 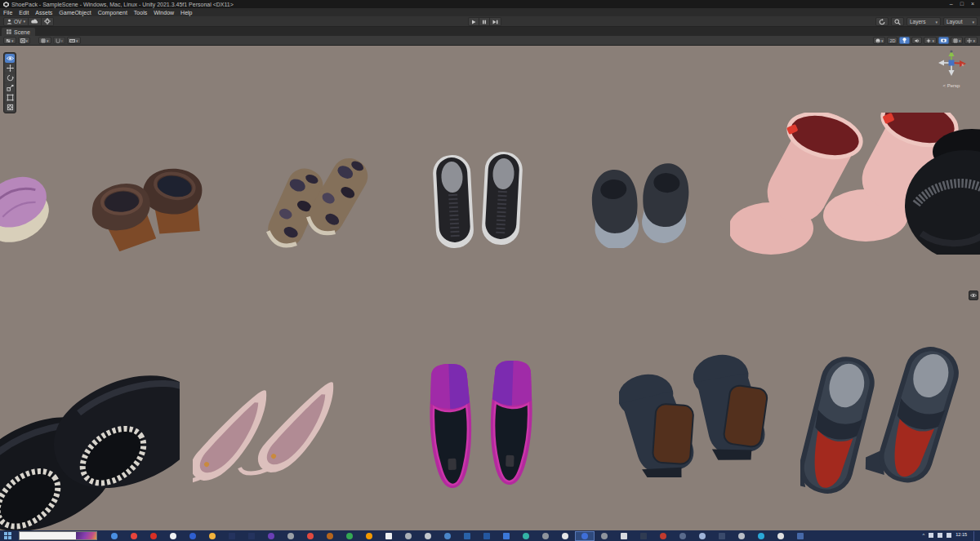 What do you see at coordinates (971, 41) in the screenshot?
I see `gizmos-dropdown: ▾` at bounding box center [971, 41].